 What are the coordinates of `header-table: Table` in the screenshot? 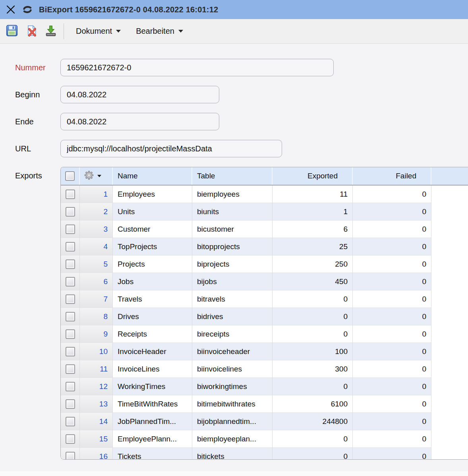 It's located at (232, 176).